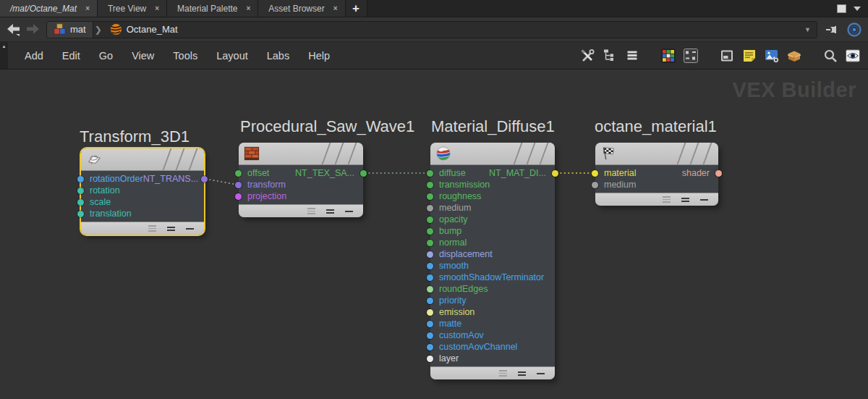 The height and width of the screenshot is (399, 868). What do you see at coordinates (325, 173) in the screenshot?
I see `output-type-label: NT_TEX_SA...` at bounding box center [325, 173].